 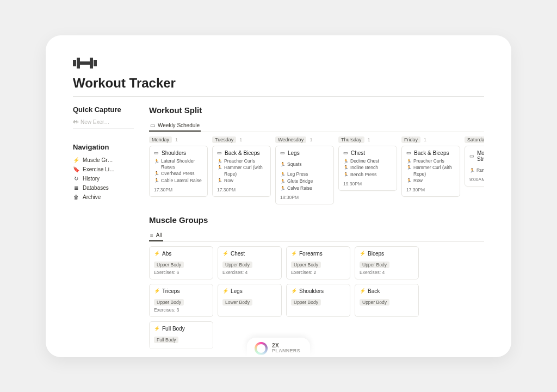 I want to click on exercise-list: 🏃Running, so click(x=476, y=170).